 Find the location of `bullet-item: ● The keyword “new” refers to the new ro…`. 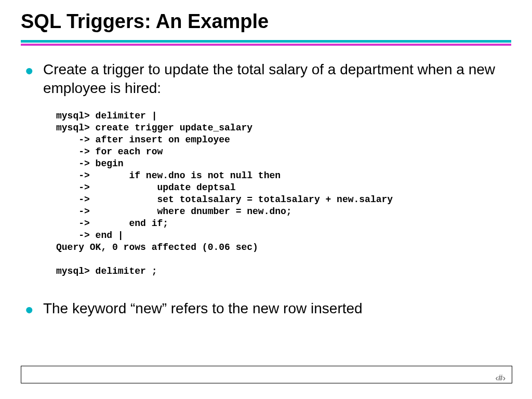

bullet-item: ● The keyword “new” refers to the new ro… is located at coordinates (268, 309).